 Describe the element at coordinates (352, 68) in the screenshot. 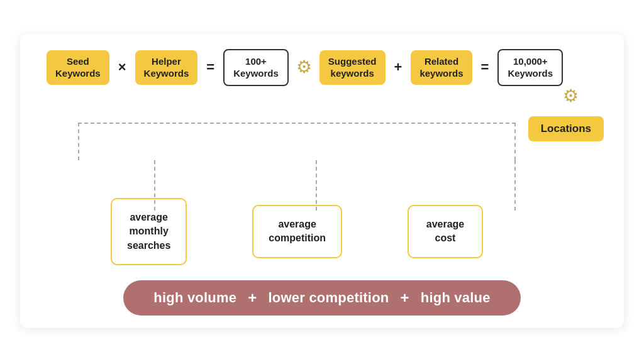

I see `suggested-keywords-pill: Suggested keywords` at that location.